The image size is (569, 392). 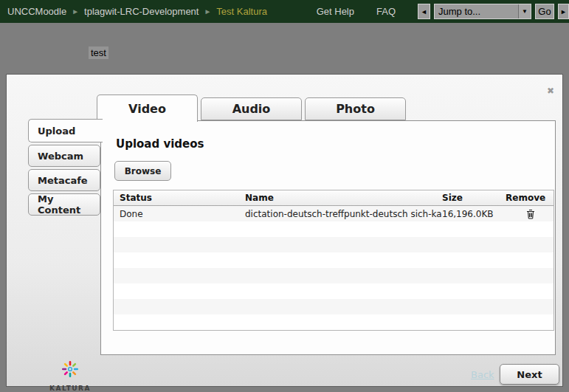 What do you see at coordinates (386, 12) in the screenshot?
I see `faq-link: FAQ` at bounding box center [386, 12].